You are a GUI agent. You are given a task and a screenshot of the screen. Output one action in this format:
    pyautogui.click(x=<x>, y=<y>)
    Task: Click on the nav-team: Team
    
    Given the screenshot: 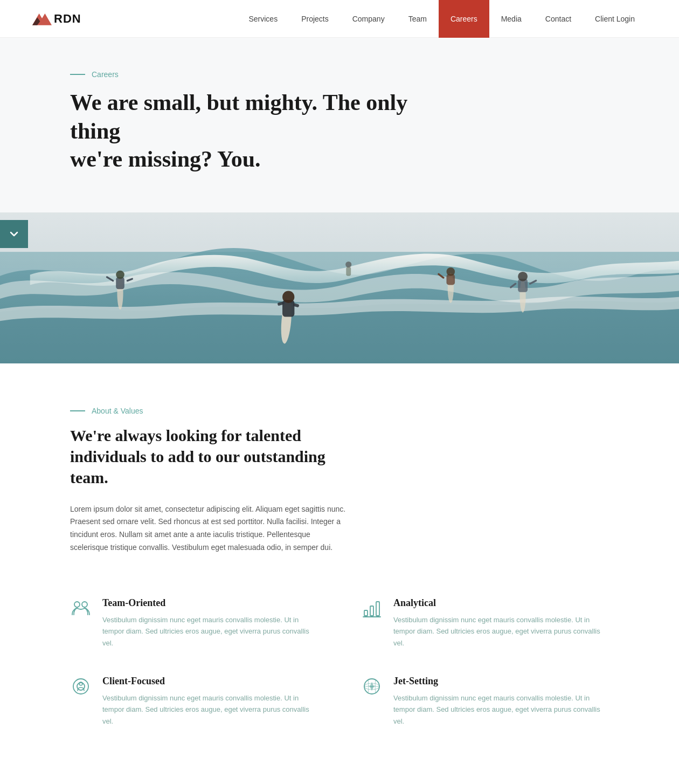 What is the action you would take?
    pyautogui.click(x=418, y=19)
    